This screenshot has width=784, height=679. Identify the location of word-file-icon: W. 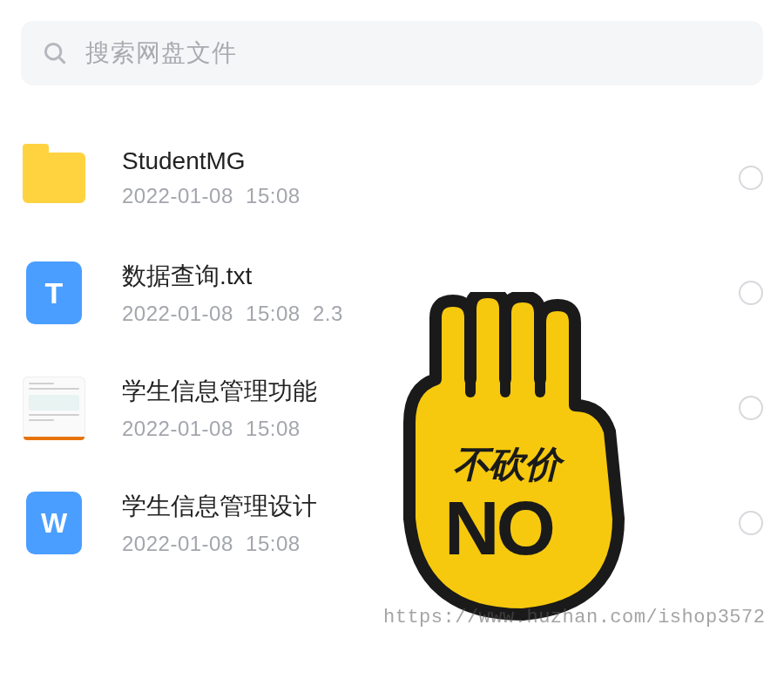
(54, 523).